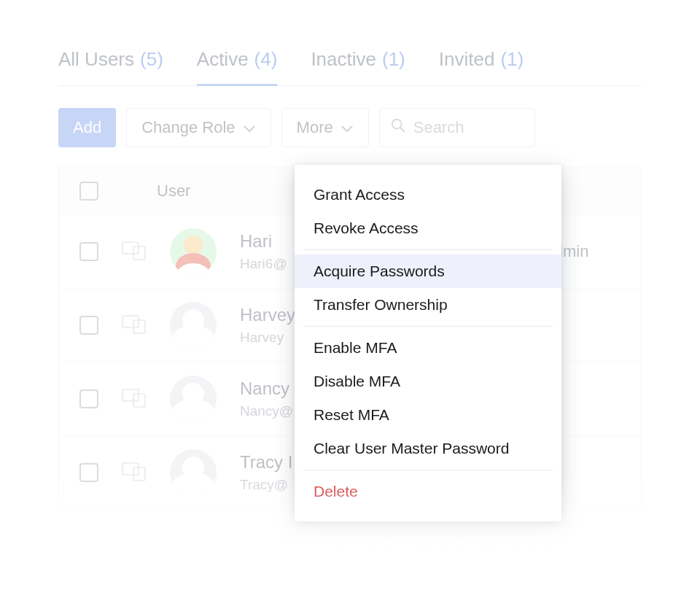 This screenshot has height=590, width=700. Describe the element at coordinates (315, 128) in the screenshot. I see `more-label: More` at that location.